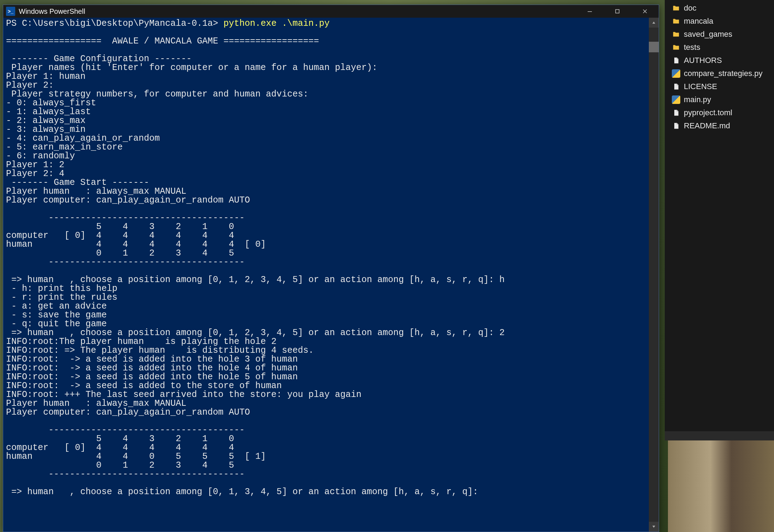 The width and height of the screenshot is (774, 532). What do you see at coordinates (719, 86) in the screenshot?
I see `file-row-license: LICENSE` at bounding box center [719, 86].